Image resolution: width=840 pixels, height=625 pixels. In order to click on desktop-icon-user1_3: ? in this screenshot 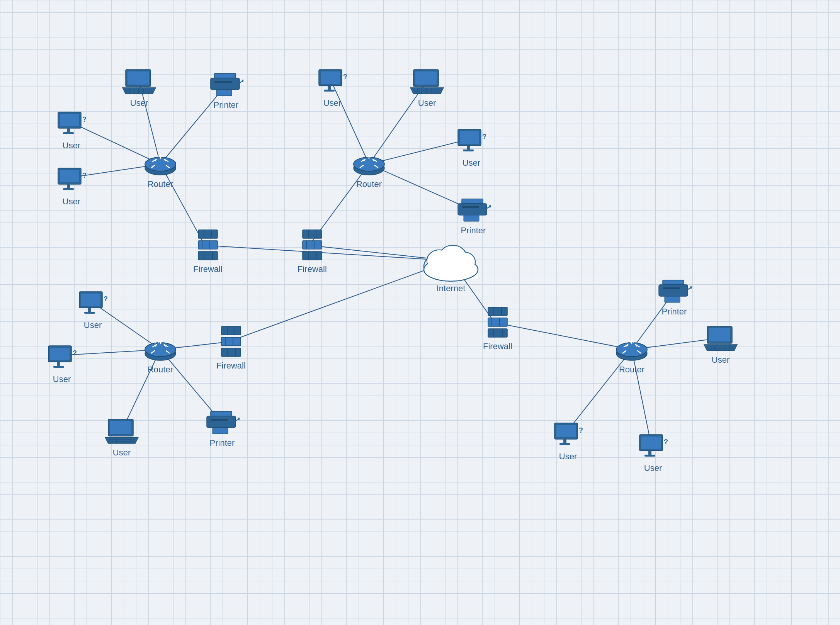, I will do `click(71, 181)`.